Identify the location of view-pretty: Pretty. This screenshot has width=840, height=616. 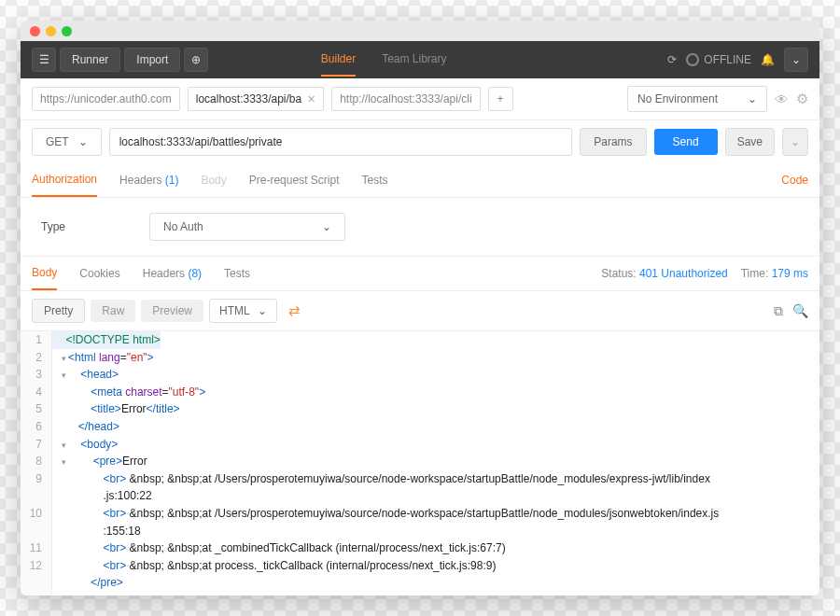
(58, 311).